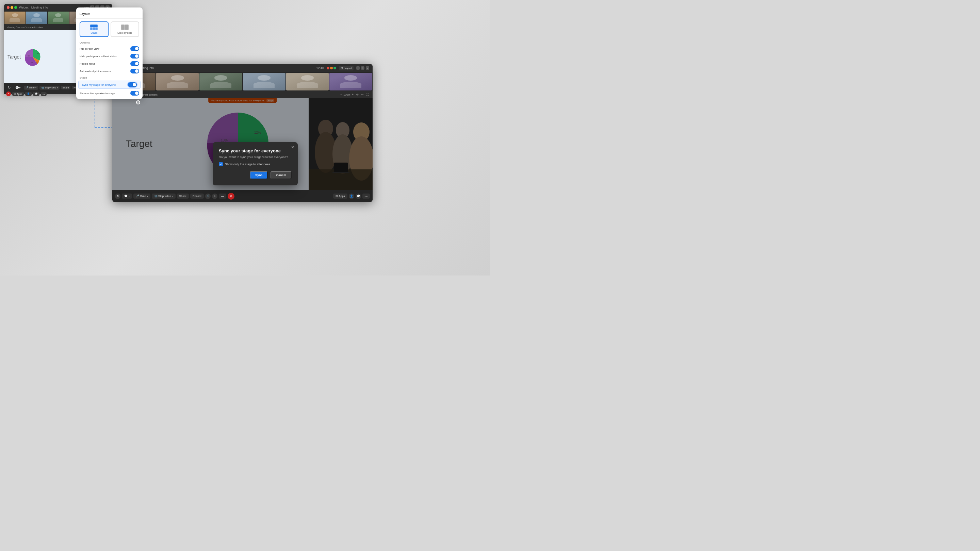 This screenshot has height=551, width=980. What do you see at coordinates (242, 144) in the screenshot?
I see `win2-main-area: You're syncing your stage view for every…` at bounding box center [242, 144].